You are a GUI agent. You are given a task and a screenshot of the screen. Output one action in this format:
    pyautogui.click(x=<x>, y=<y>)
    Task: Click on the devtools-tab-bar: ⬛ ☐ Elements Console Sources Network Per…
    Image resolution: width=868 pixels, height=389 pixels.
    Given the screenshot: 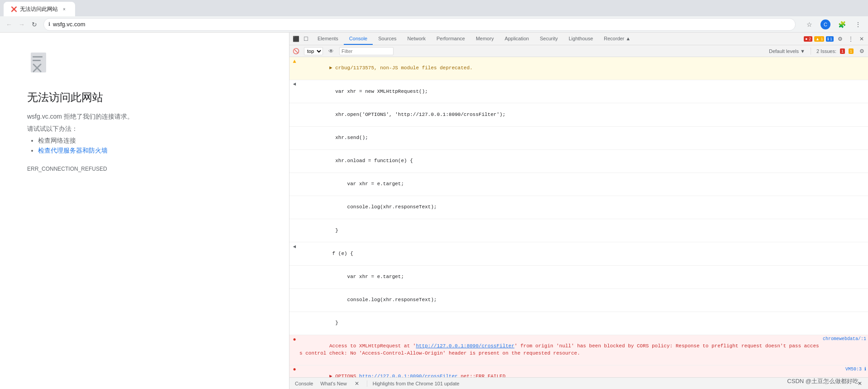 What is the action you would take?
    pyautogui.click(x=579, y=39)
    